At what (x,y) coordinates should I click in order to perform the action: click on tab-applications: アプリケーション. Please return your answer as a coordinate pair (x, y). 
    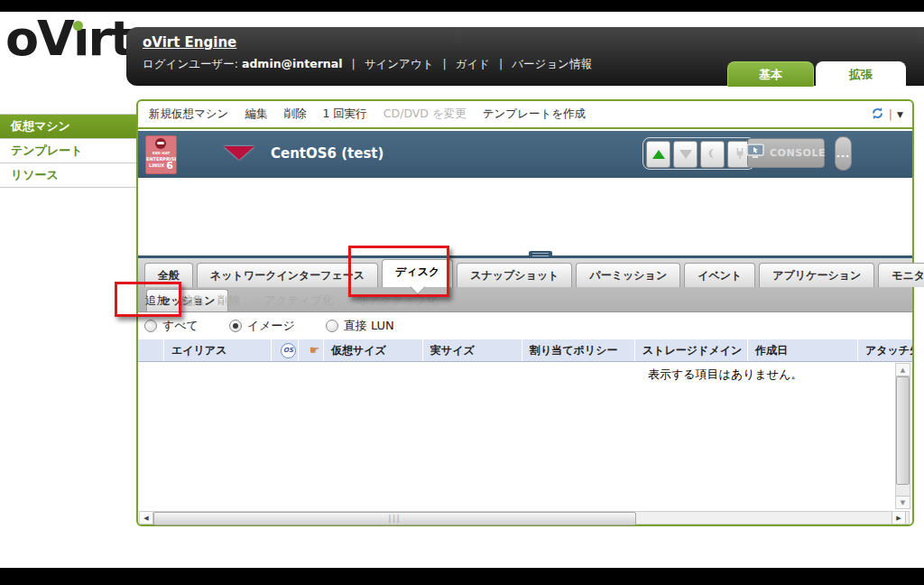
    Looking at the image, I should click on (817, 274).